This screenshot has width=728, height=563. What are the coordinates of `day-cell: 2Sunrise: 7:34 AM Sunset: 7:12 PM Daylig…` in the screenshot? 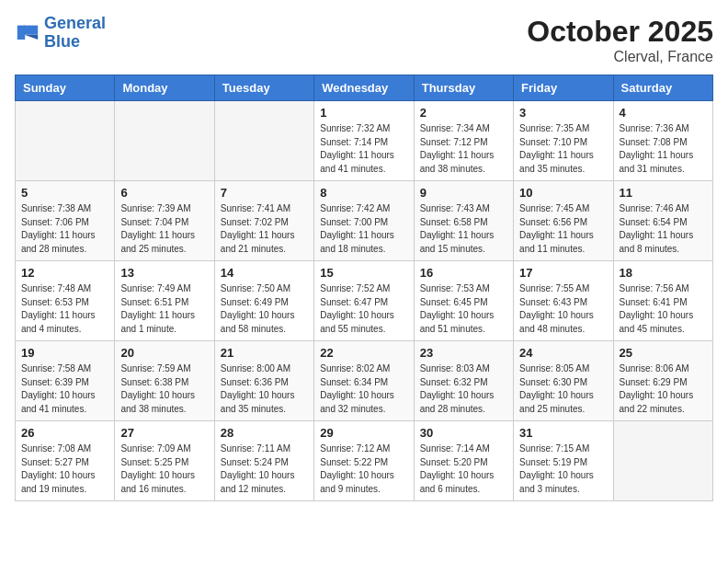 It's located at (463, 142).